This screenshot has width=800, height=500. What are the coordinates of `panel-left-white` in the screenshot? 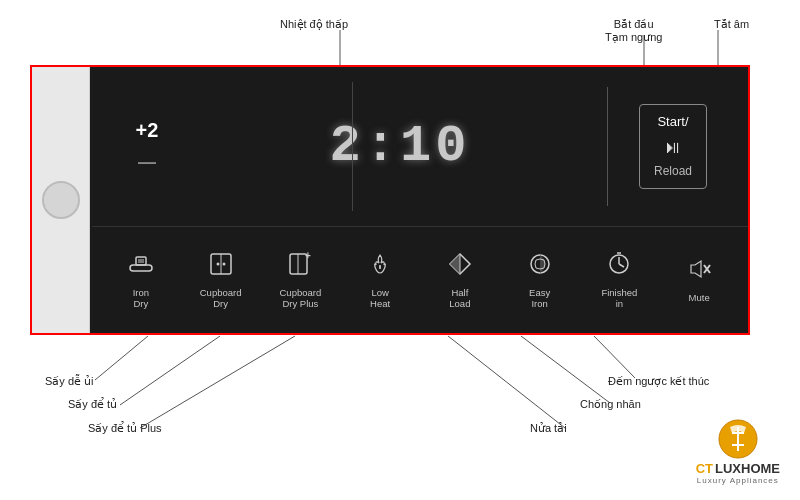 It's located at (61, 200).